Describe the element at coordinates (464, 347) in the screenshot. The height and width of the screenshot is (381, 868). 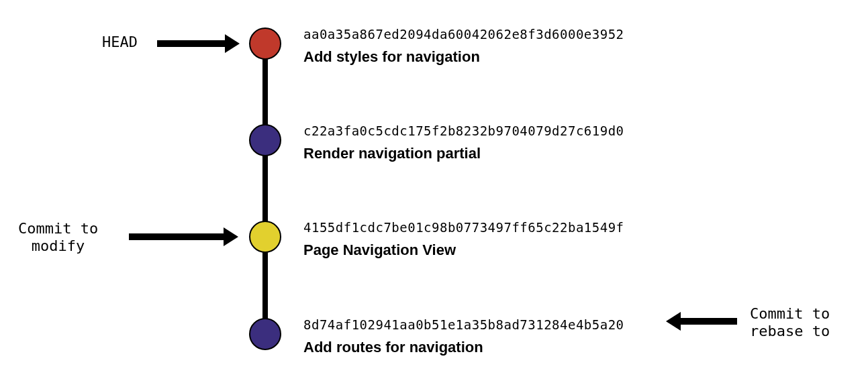
I see `commit-message: Add routes for navigation` at that location.